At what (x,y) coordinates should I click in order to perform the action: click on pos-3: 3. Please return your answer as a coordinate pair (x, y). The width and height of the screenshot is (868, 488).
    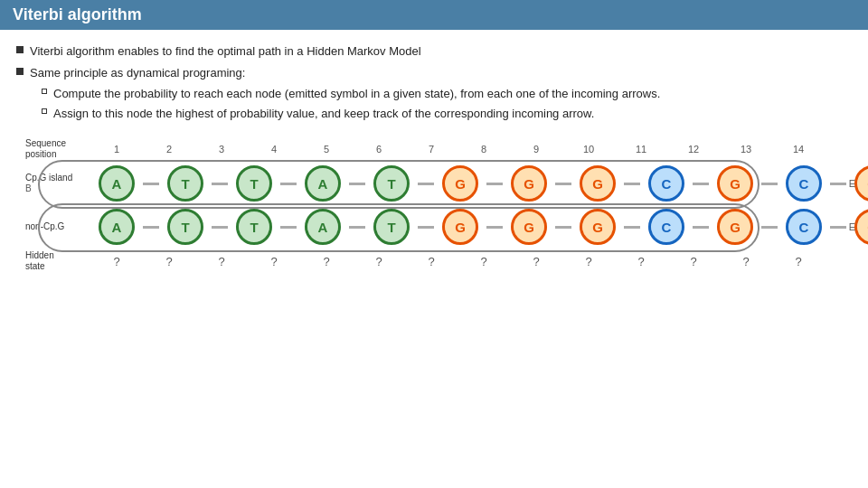
    Looking at the image, I should click on (222, 149).